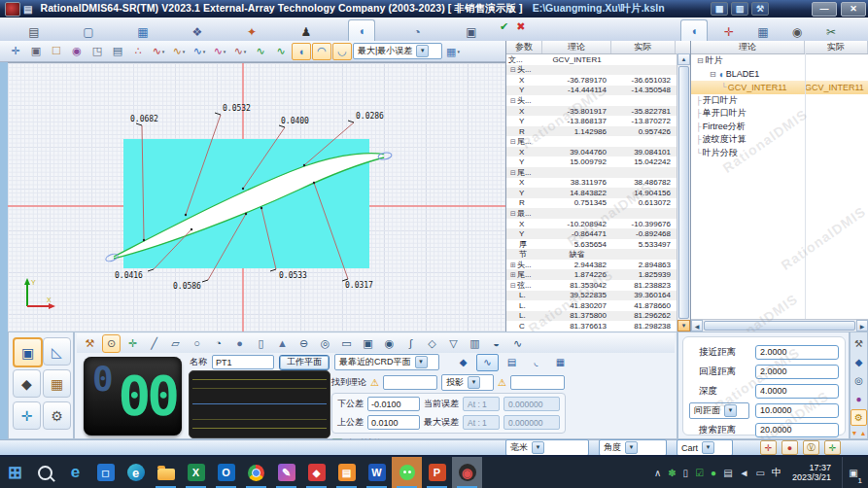 This screenshot has height=488, width=868. What do you see at coordinates (853, 472) in the screenshot?
I see `notification-button: ▣ 1` at bounding box center [853, 472].